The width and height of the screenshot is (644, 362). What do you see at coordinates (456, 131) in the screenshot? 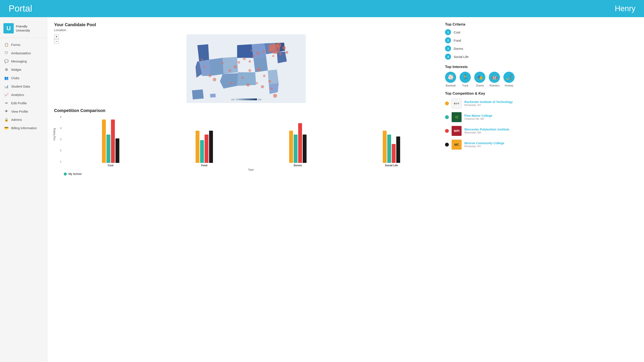
I see `competition-logo-2: WPI` at bounding box center [456, 131].